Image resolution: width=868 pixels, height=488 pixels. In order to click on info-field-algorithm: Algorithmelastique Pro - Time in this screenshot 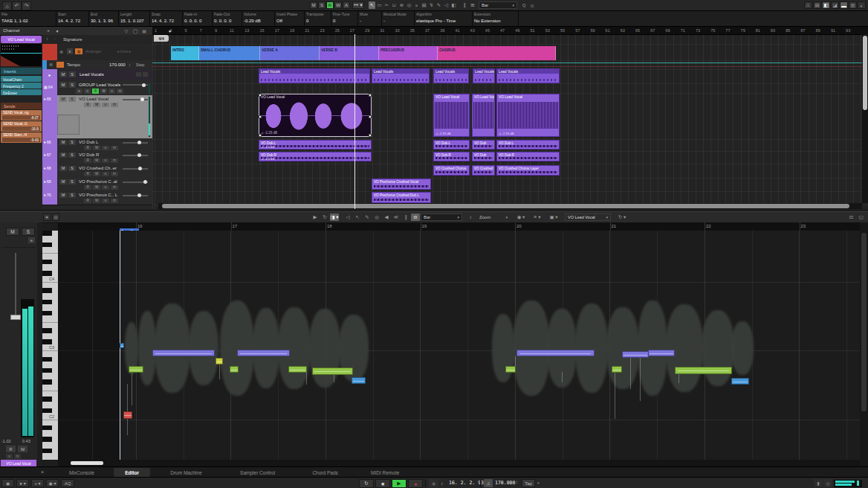, I will do `click(444, 19)`.